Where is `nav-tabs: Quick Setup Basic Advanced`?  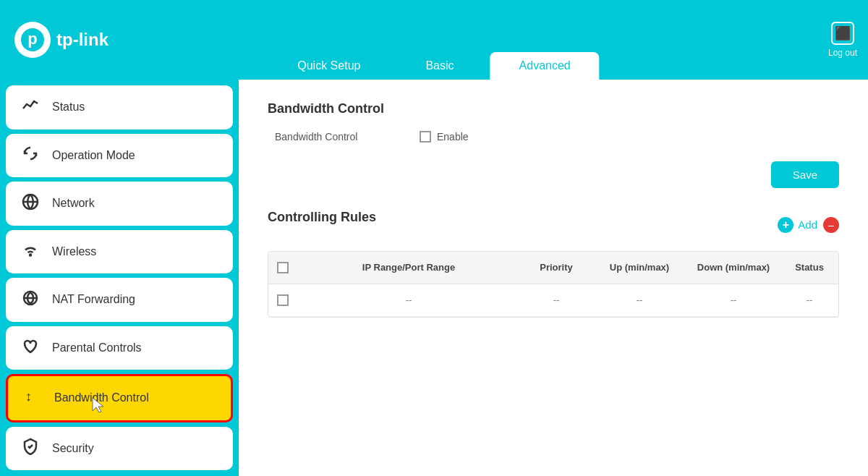
nav-tabs: Quick Setup Basic Advanced is located at coordinates (434, 66).